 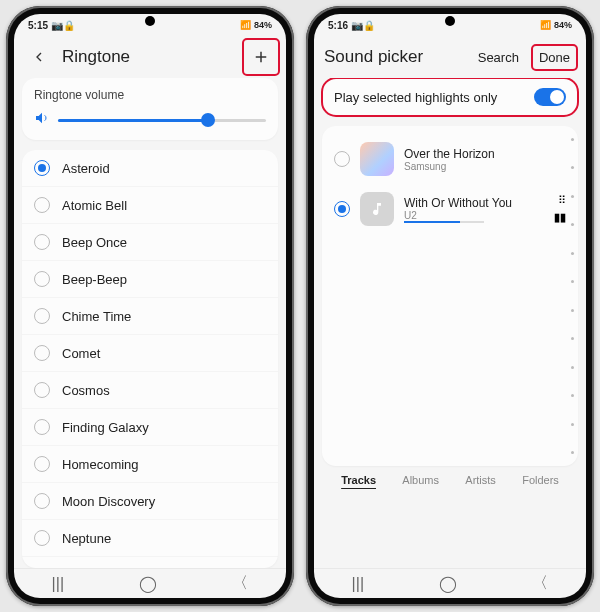 What do you see at coordinates (38, 26) in the screenshot?
I see `status-time: 5:15` at bounding box center [38, 26].